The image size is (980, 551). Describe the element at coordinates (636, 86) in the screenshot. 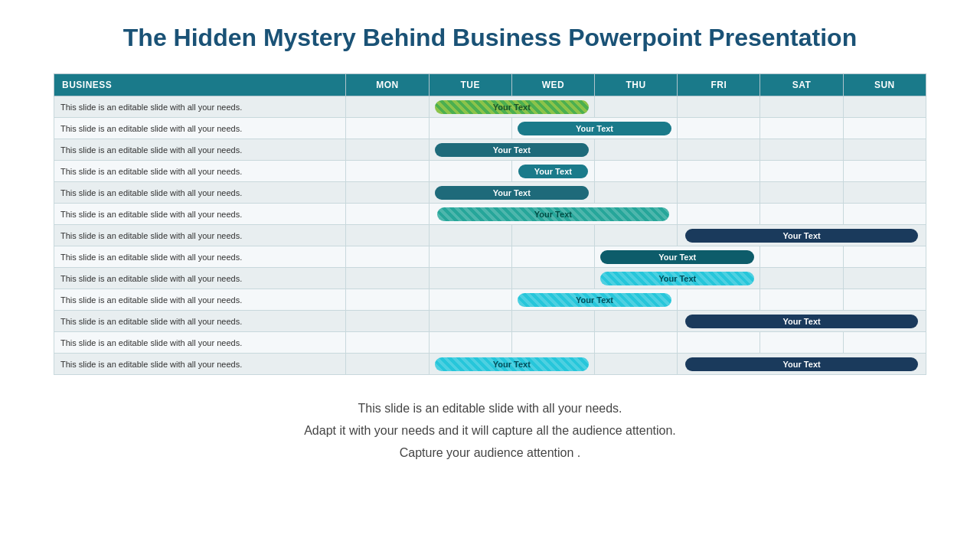

I see `col-header-thu: THU` at that location.